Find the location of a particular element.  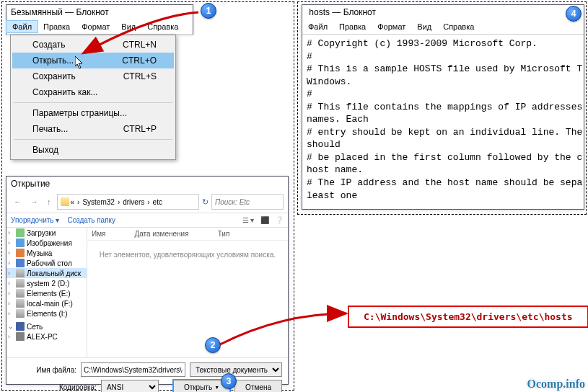

menu-edit-r: Правка is located at coordinates (352, 27).